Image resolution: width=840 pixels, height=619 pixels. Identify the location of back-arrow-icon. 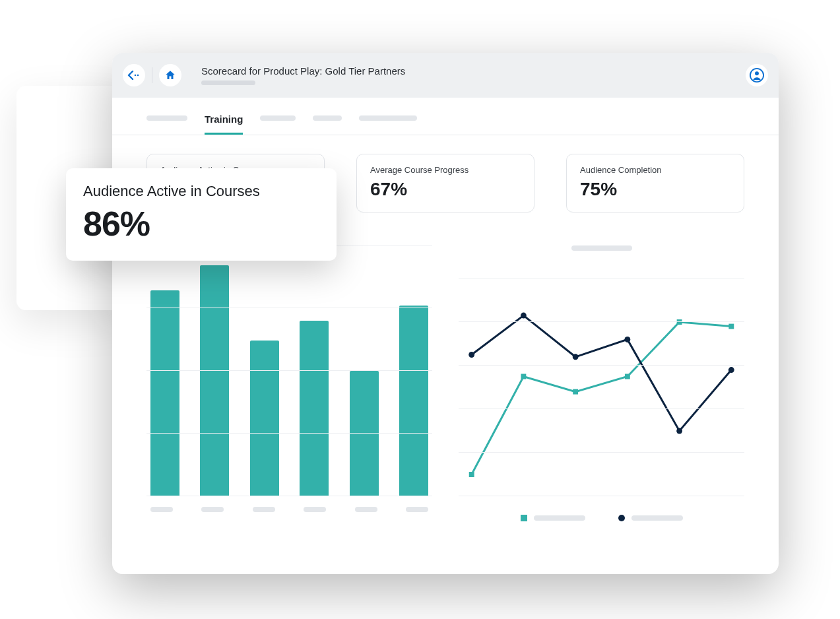
(134, 75).